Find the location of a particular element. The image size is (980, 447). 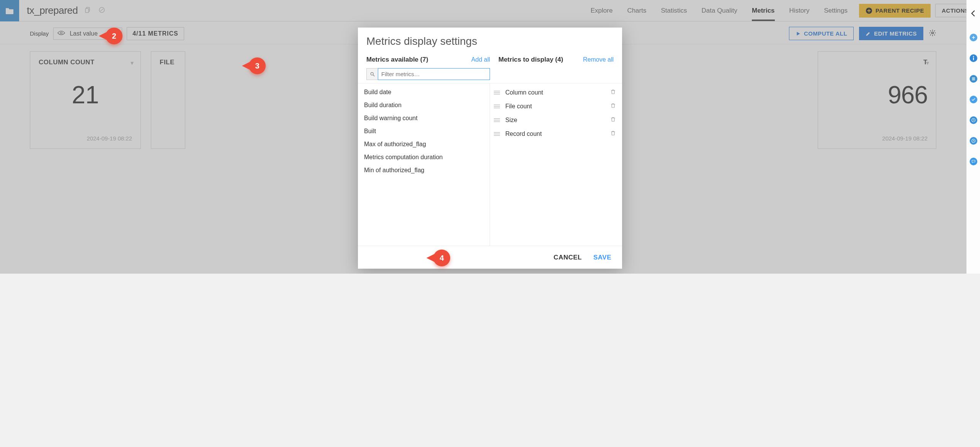

available-column-head: Metrics available (7) Add all is located at coordinates (428, 69).